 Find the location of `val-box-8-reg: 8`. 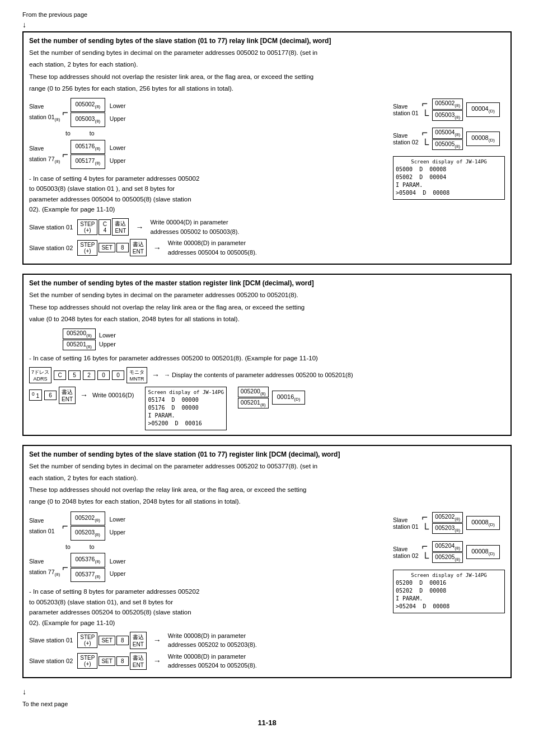

val-box-8-reg: 8 is located at coordinates (123, 640).